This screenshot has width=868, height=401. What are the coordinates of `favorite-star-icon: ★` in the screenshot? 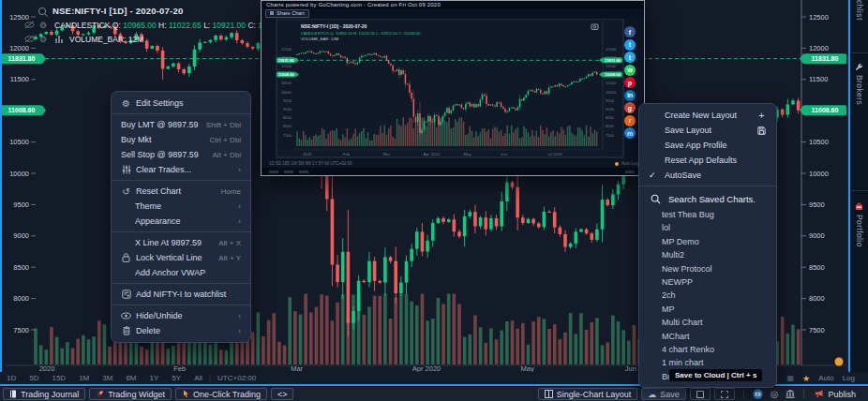 It's located at (806, 379).